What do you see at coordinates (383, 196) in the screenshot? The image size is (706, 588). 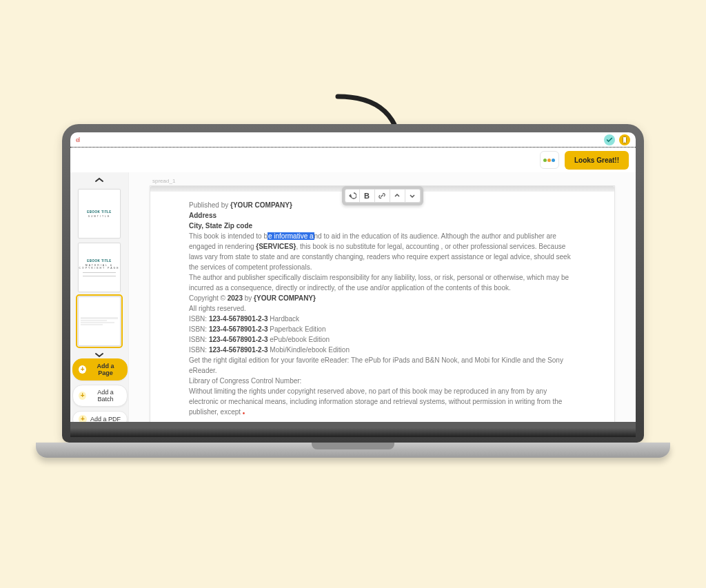 I see `formatting-toolbar: B` at bounding box center [383, 196].